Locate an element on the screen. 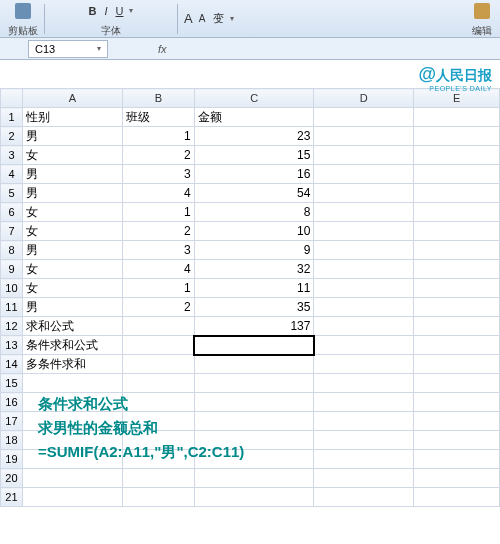 The width and height of the screenshot is (500, 544). cell: 8 is located at coordinates (254, 212).